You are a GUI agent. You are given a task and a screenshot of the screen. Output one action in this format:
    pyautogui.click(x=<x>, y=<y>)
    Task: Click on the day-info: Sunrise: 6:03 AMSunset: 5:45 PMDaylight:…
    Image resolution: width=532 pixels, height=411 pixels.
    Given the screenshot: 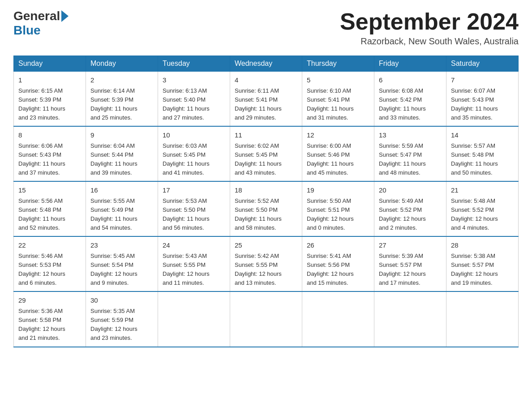 What is the action you would take?
    pyautogui.click(x=194, y=159)
    